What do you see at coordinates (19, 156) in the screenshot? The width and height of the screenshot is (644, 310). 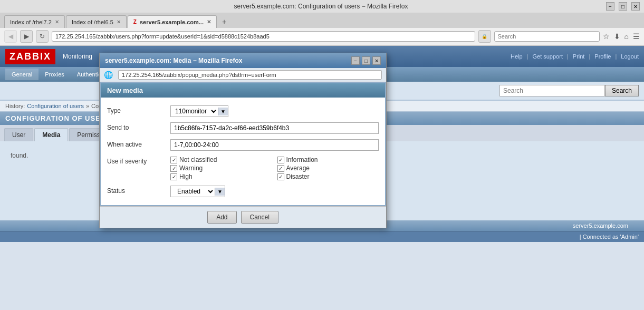 I see `no-data-found: found.` at bounding box center [19, 156].